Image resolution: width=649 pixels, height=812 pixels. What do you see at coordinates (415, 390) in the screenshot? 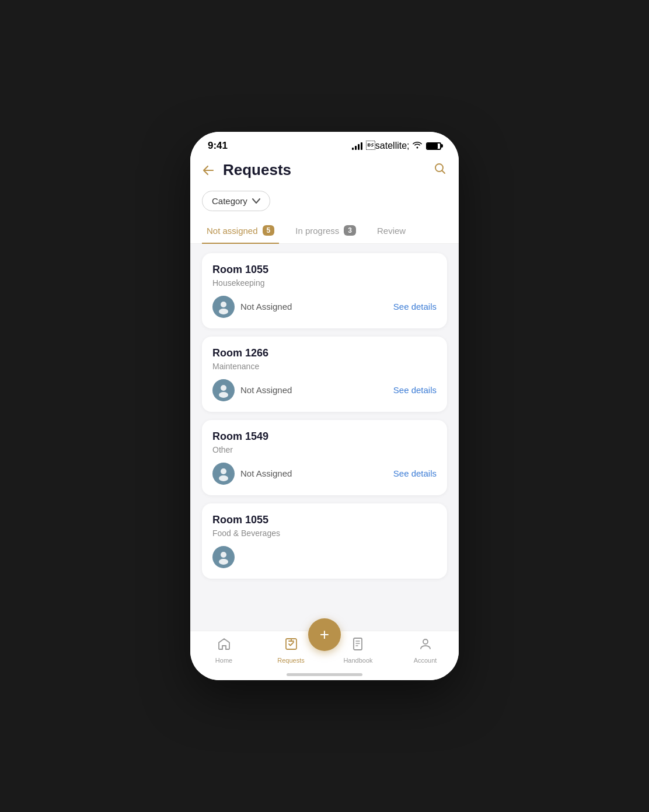
I see `see-details-1: See details` at bounding box center [415, 390].